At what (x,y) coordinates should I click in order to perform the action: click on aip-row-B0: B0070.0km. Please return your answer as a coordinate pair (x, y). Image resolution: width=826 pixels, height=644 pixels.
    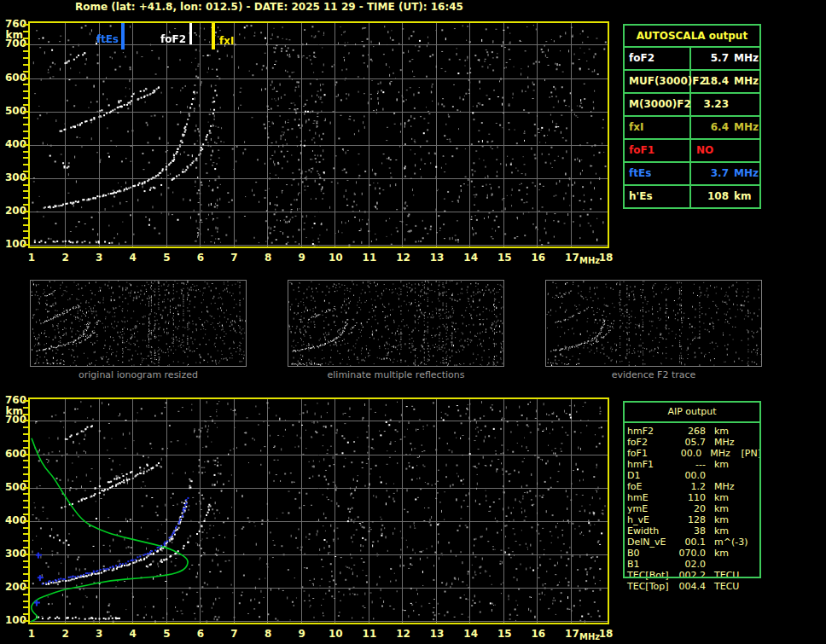
    Looking at the image, I should click on (692, 553).